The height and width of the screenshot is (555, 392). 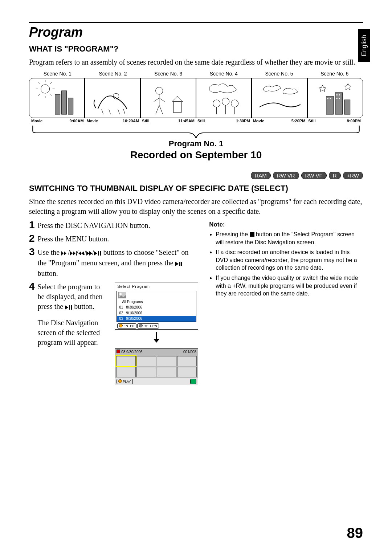 I want to click on nav-head-right: 001/008, so click(x=190, y=352).